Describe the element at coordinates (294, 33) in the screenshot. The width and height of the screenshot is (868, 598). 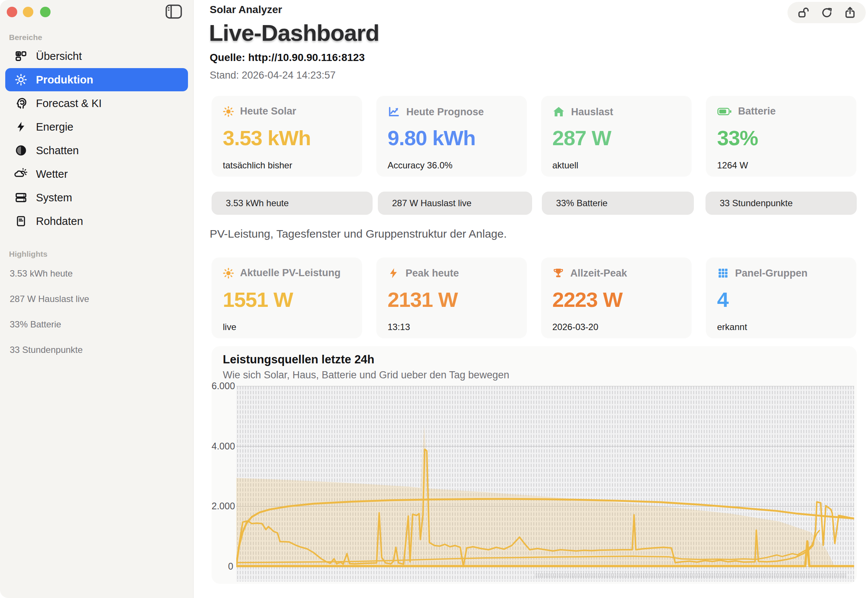
I see `page-title: Live-Dashboard` at that location.